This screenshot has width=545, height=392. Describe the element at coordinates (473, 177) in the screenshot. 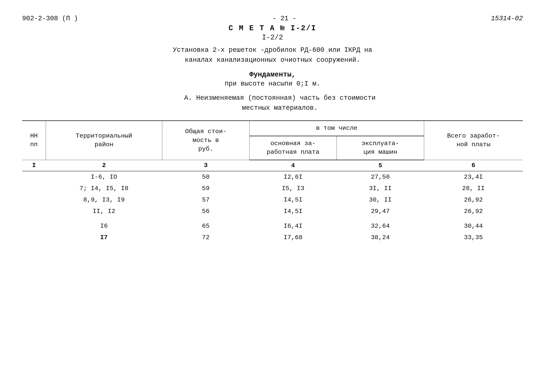

I see `row-total-wage: 23,4I` at that location.